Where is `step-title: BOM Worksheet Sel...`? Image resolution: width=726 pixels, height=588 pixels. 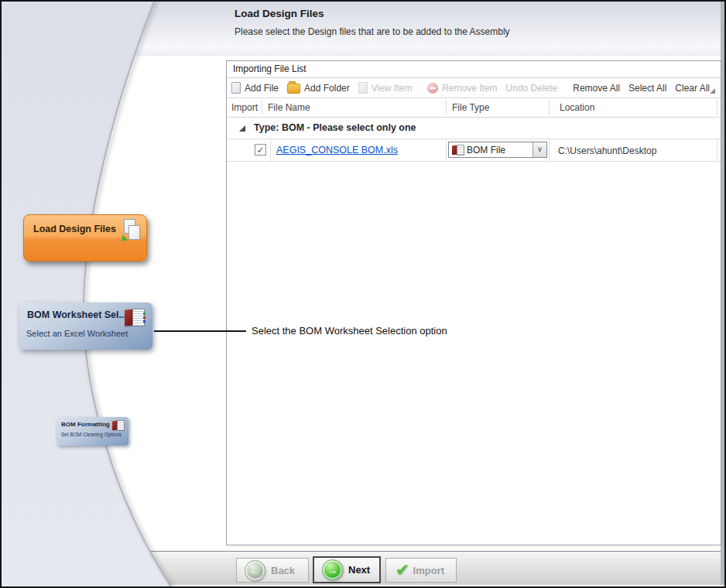
step-title: BOM Worksheet Sel... is located at coordinates (77, 315).